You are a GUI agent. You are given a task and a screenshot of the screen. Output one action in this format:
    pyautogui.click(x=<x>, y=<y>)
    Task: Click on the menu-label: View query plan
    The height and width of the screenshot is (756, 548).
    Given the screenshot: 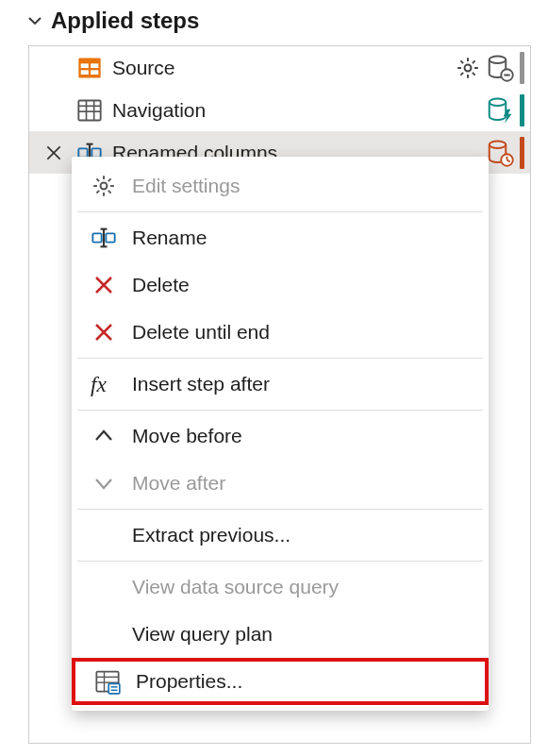 What is the action you would take?
    pyautogui.click(x=202, y=634)
    